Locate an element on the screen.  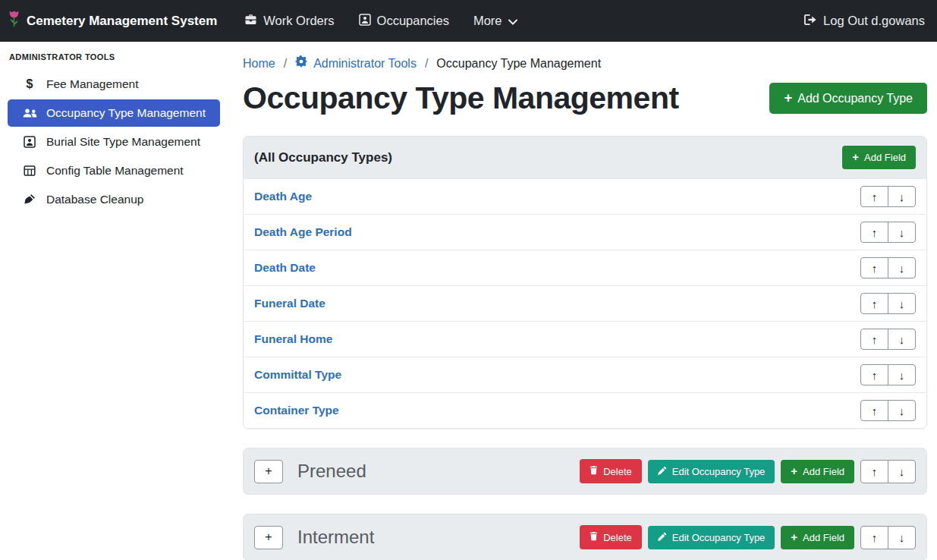
nav-more: More is located at coordinates (495, 21).